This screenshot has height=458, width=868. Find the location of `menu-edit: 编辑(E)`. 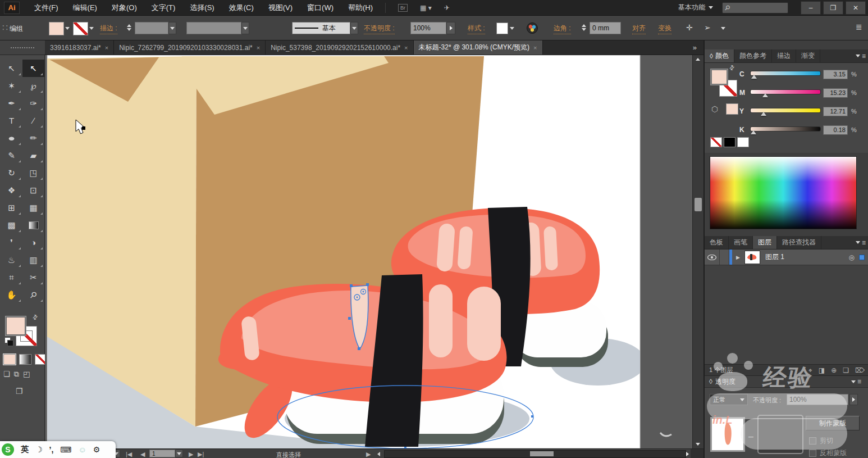

menu-edit: 编辑(E) is located at coordinates (85, 8).